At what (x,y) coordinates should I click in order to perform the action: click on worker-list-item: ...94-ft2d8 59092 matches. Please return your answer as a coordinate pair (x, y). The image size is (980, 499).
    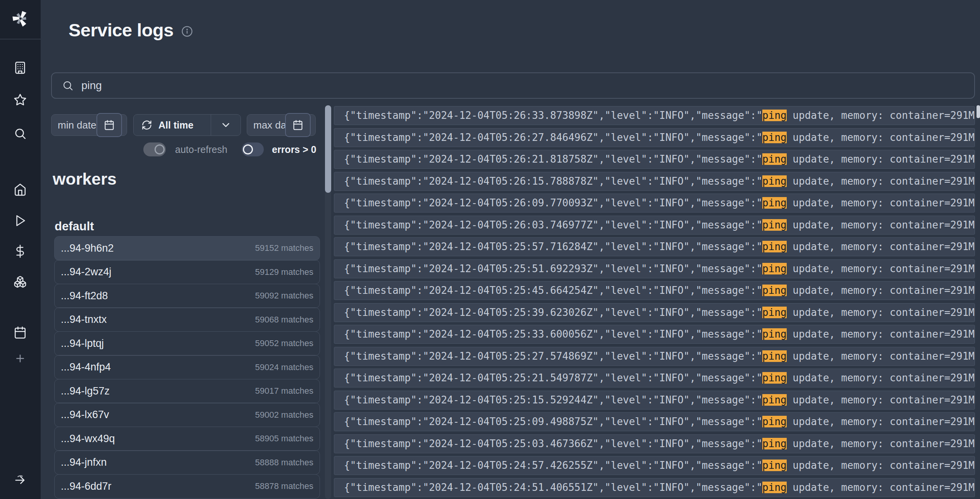
    Looking at the image, I should click on (187, 296).